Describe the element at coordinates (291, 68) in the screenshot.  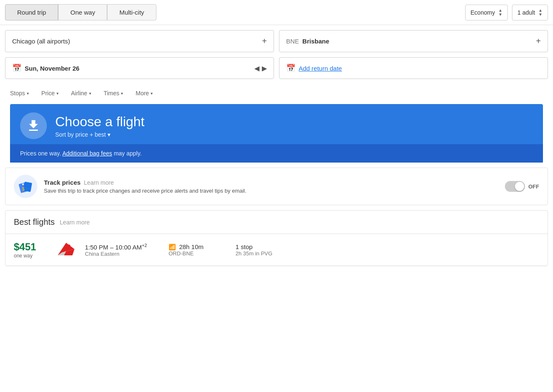
I see `return-cal-icon: 📅` at that location.